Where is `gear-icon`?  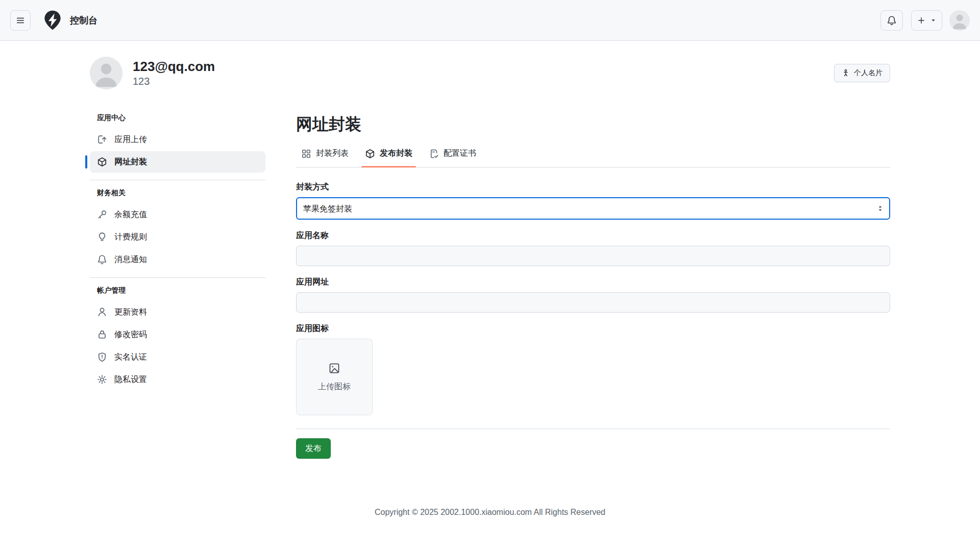
gear-icon is located at coordinates (102, 380).